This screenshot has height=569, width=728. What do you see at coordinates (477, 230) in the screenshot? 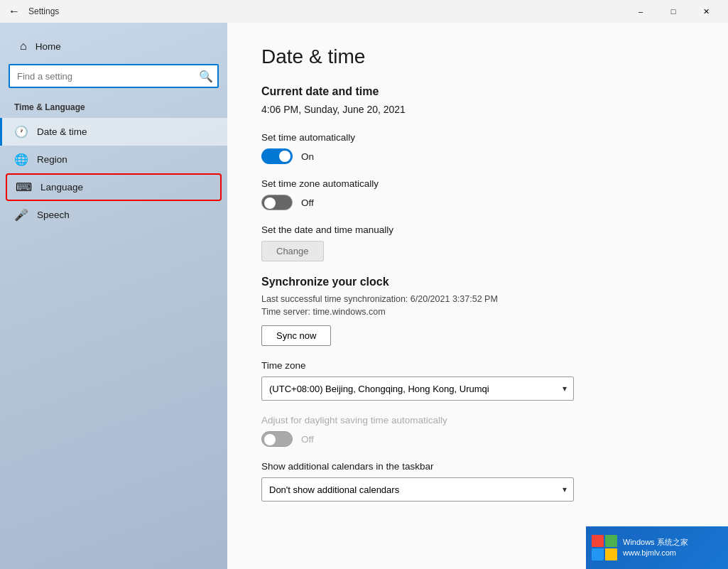
I see `set-manually-label: Set the date and time manually` at bounding box center [477, 230].